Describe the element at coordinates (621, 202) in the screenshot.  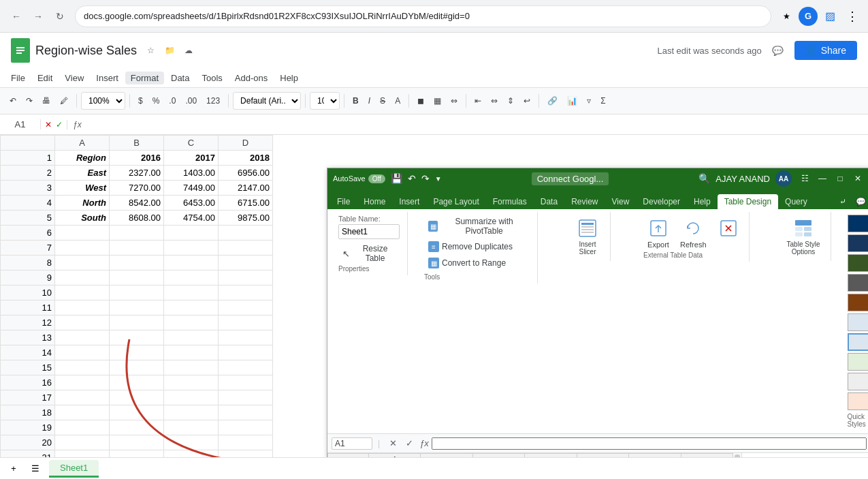
I see `tab-view: View` at that location.